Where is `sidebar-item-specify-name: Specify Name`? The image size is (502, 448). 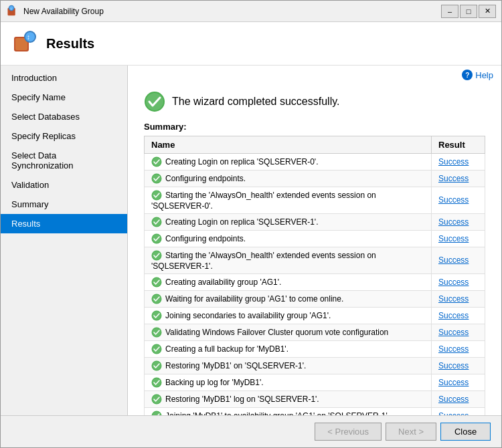 sidebar-item-specify-name: Specify Name is located at coordinates (64, 98).